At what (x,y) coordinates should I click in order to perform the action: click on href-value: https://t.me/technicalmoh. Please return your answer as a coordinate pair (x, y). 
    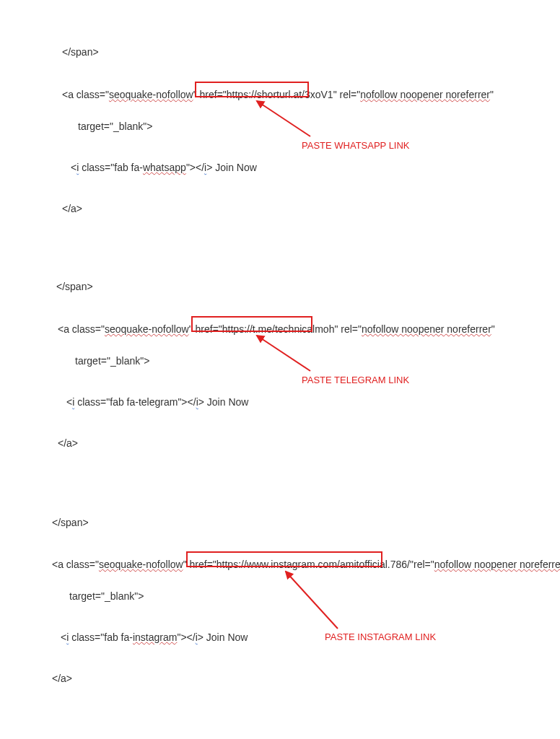
    Looking at the image, I should click on (279, 329).